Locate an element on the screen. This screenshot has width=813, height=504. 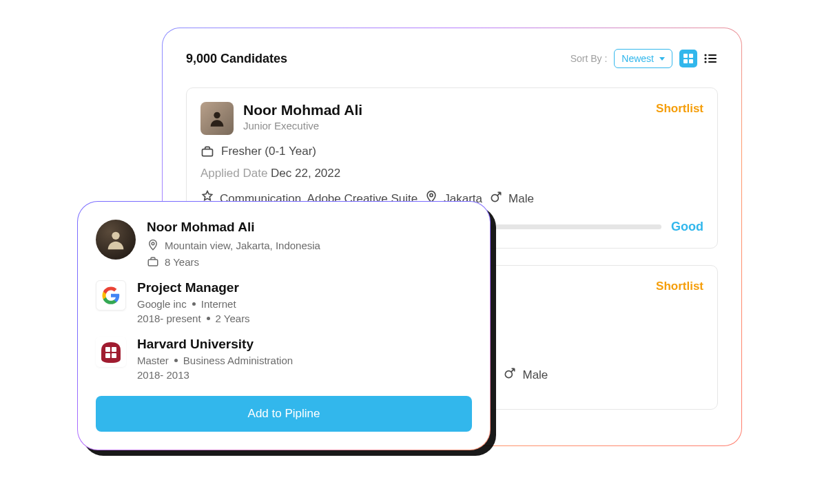
candidate-count: 9,000 Candidates is located at coordinates (237, 59).